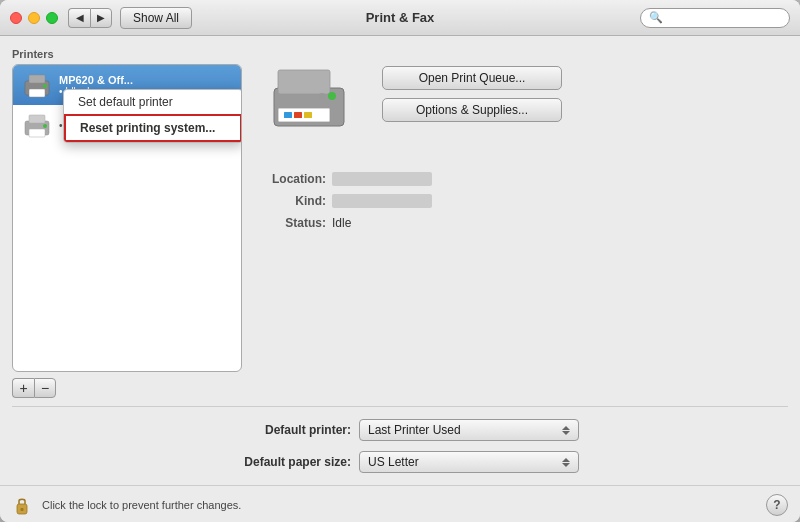  I want to click on printer-meta: Location: Kind: Status: Idle, so click(527, 201).